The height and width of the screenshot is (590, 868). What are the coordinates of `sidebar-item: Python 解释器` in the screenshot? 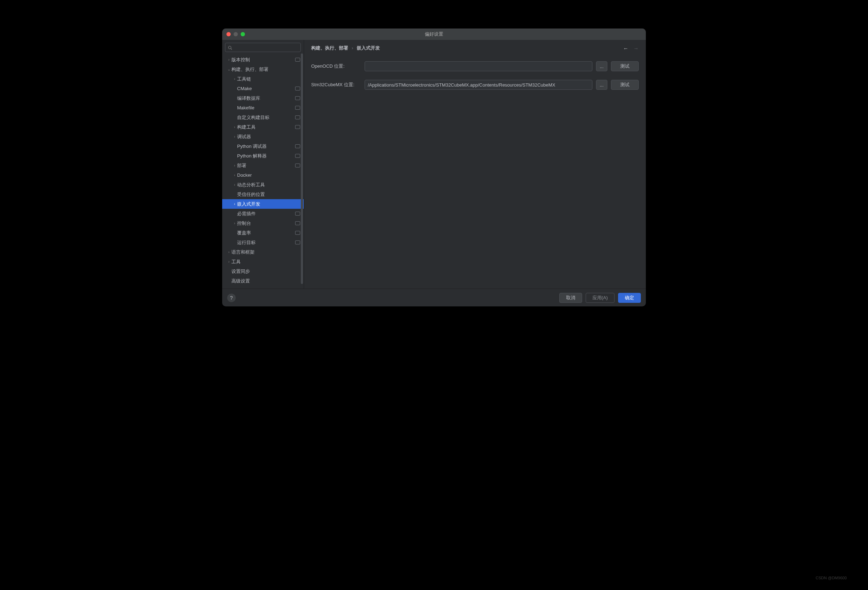 It's located at (263, 156).